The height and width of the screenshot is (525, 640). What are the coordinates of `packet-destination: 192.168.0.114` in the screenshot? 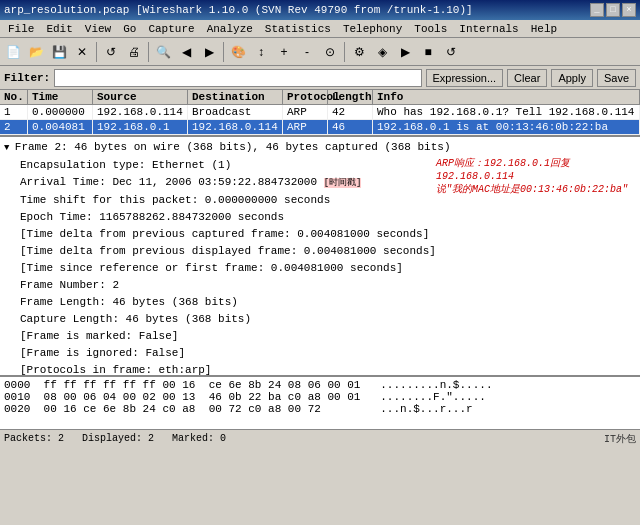 It's located at (236, 127).